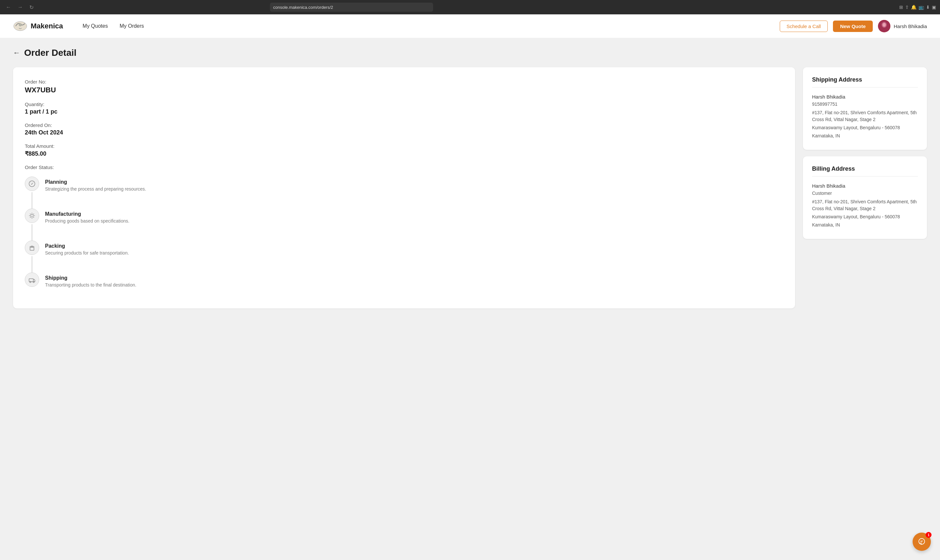 The width and height of the screenshot is (940, 560). What do you see at coordinates (865, 82) in the screenshot?
I see `shipping-address-title: Shipping Address` at bounding box center [865, 82].